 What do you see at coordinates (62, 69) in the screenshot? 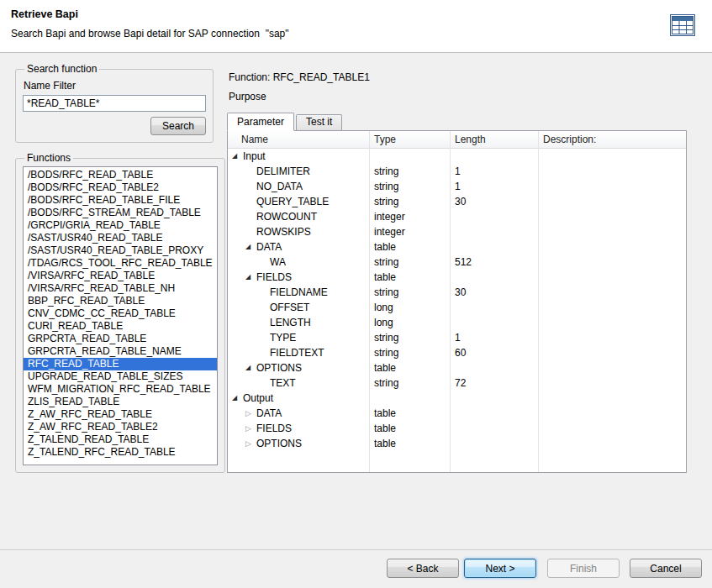
I see `search-group-label: Search function` at bounding box center [62, 69].